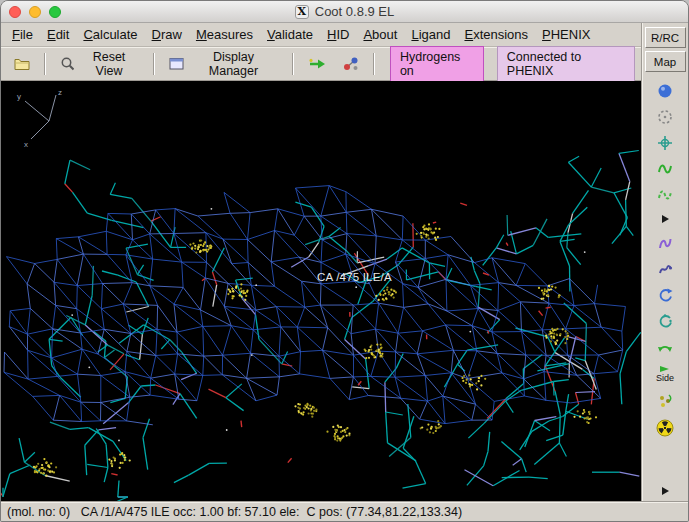  What do you see at coordinates (665, 91) in the screenshot?
I see `sphere-button` at bounding box center [665, 91].